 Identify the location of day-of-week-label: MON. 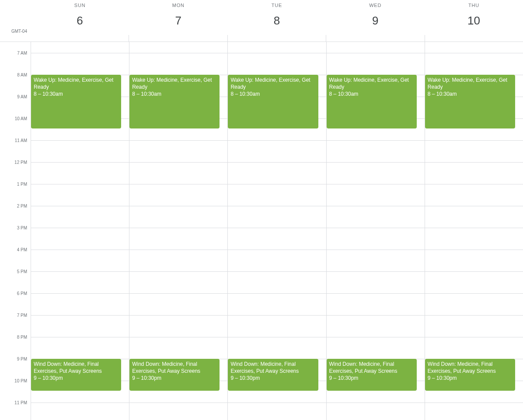
(178, 5).